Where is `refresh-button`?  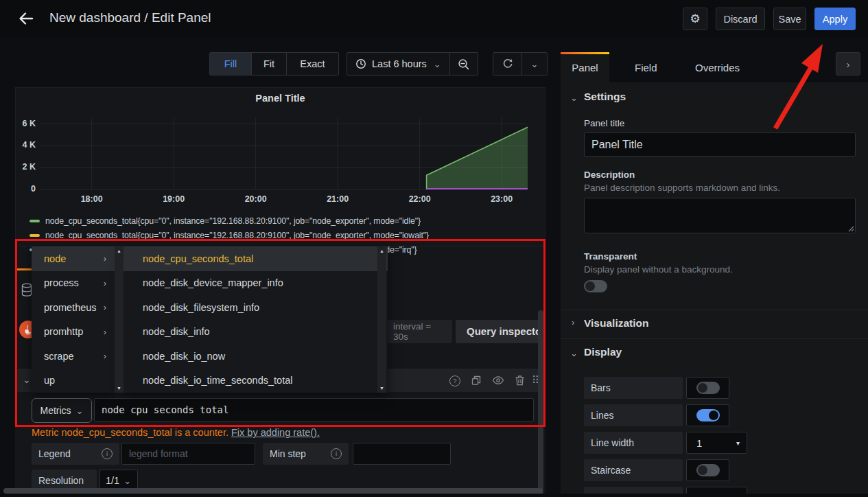
refresh-button is located at coordinates (508, 64).